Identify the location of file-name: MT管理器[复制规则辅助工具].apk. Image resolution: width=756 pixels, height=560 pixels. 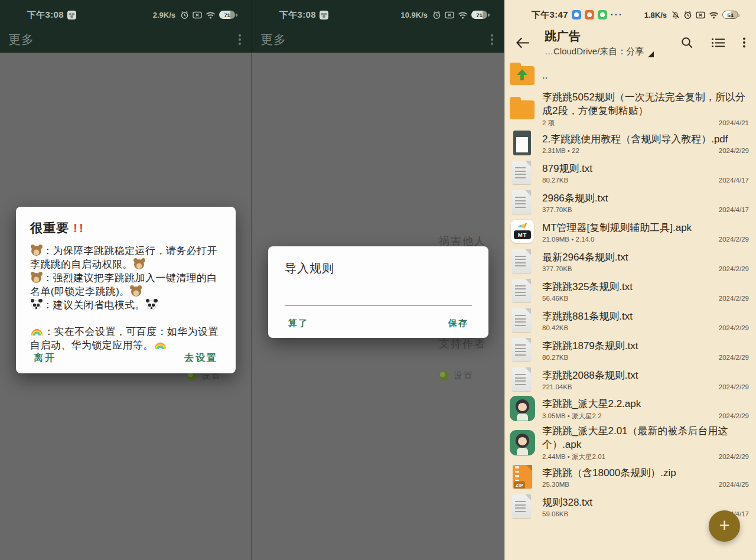
(646, 228).